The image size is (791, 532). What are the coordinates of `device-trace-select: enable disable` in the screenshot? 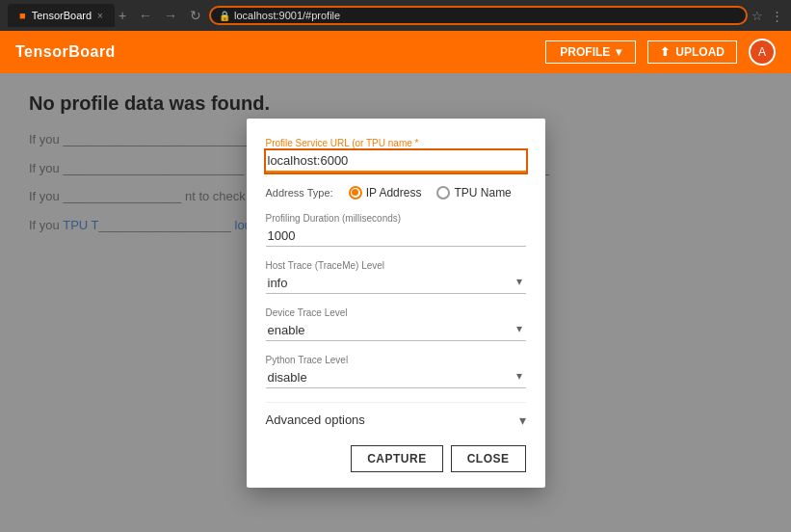 It's located at (396, 331).